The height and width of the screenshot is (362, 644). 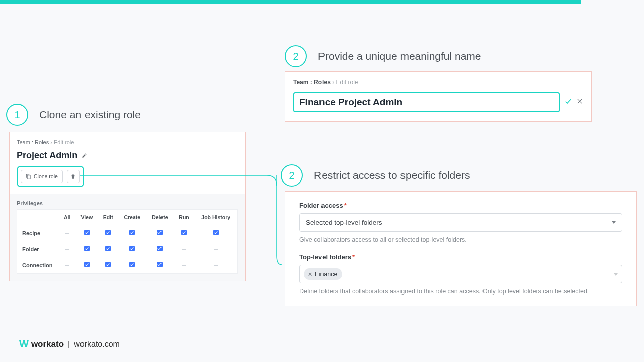 What do you see at coordinates (461, 240) in the screenshot?
I see `folder-access-help: Give collaborators access to all or sele…` at bounding box center [461, 240].